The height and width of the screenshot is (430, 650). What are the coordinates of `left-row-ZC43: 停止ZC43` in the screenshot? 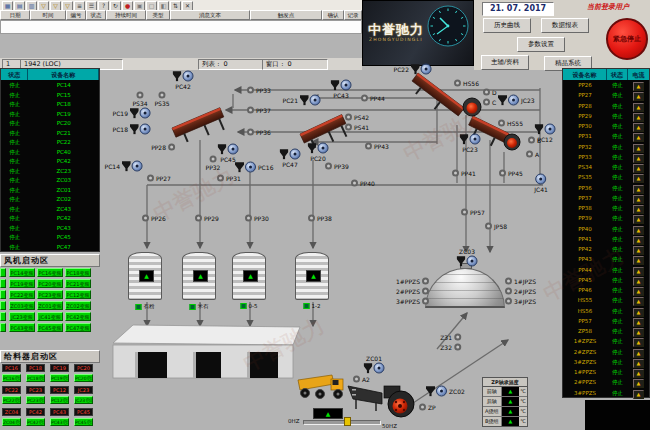 It's located at (50, 210).